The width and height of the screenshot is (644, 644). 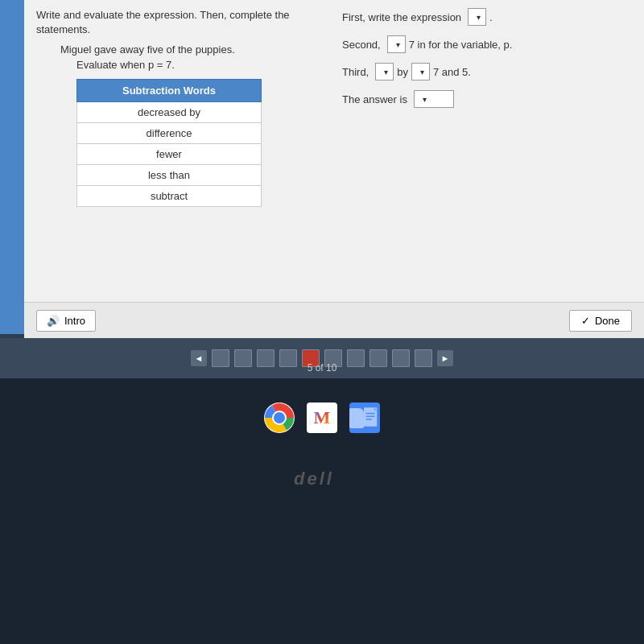 What do you see at coordinates (12, 167) in the screenshot?
I see `left-tab` at bounding box center [12, 167].